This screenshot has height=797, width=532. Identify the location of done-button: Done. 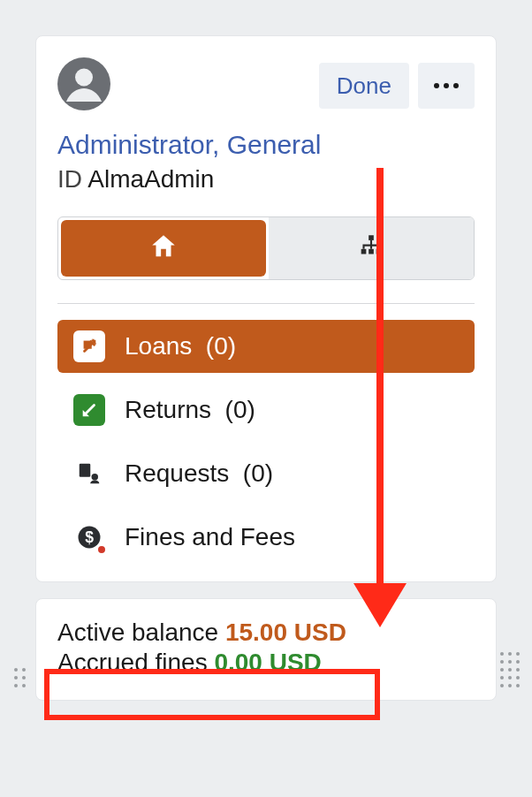
(364, 86).